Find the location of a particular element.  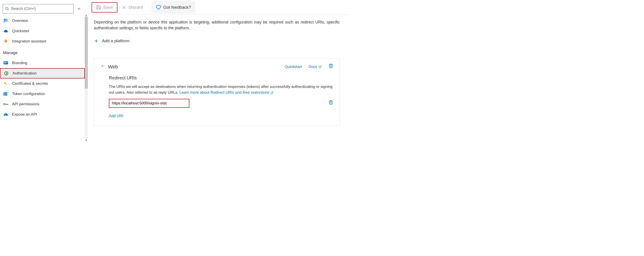

api-permissions-icon is located at coordinates (6, 104).